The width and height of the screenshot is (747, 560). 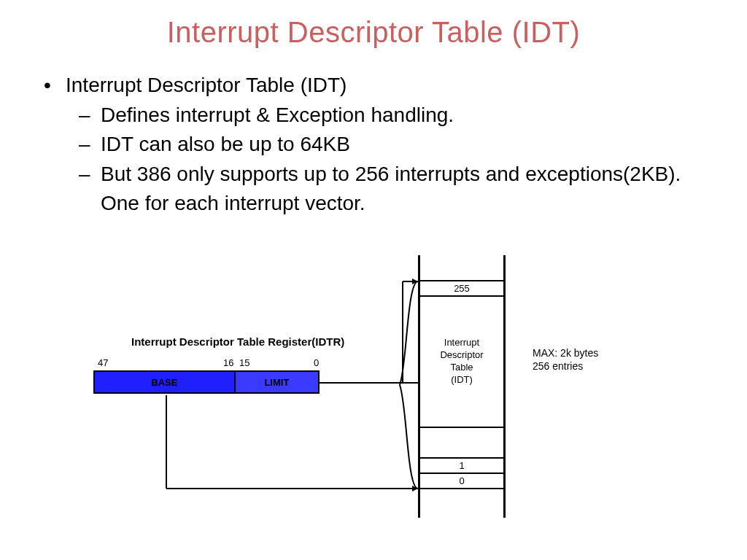 What do you see at coordinates (461, 356) in the screenshot?
I see `mid-line2: Descriptor` at bounding box center [461, 356].